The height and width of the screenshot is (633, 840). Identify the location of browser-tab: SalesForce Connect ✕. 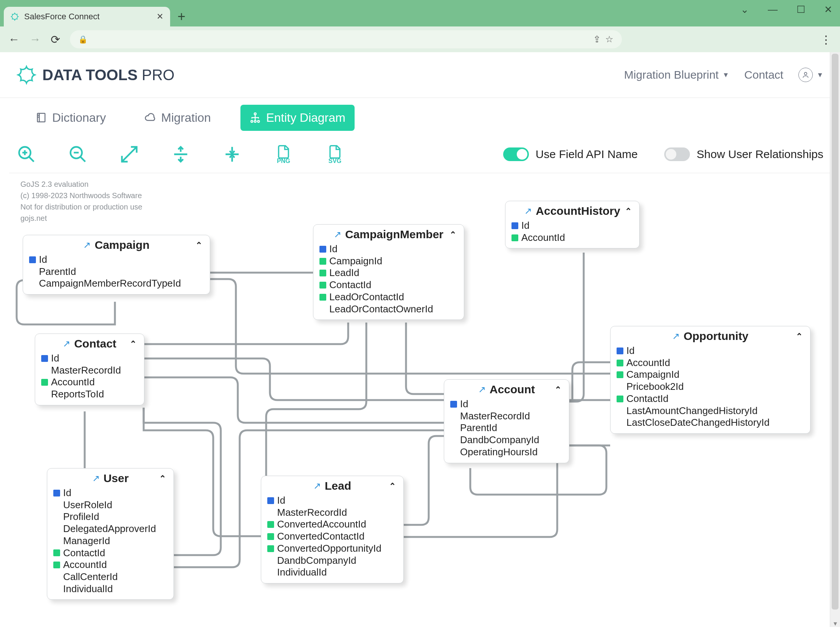
(87, 17).